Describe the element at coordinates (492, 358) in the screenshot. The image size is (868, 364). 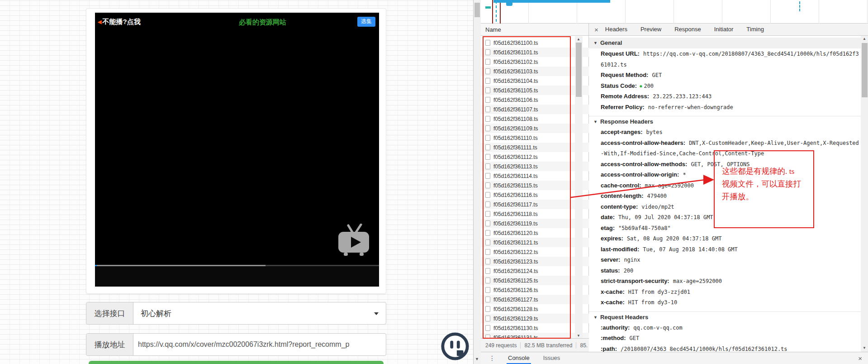
I see `drawer-menu-icon: ⋮` at that location.